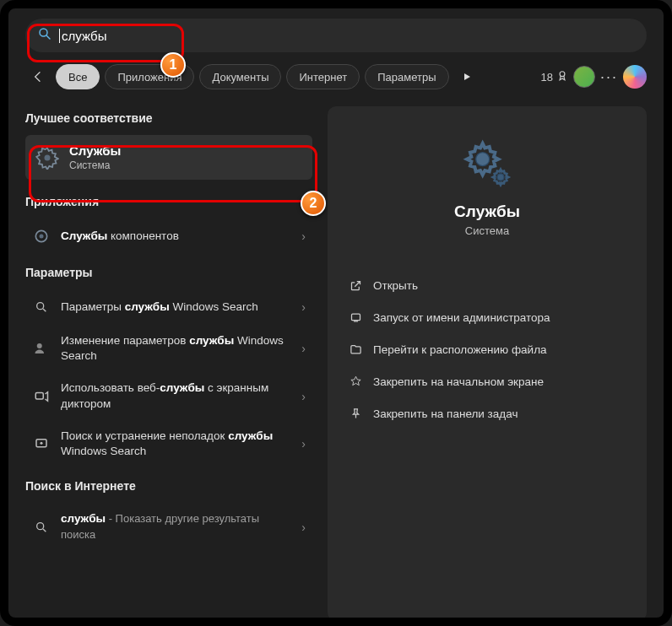  I want to click on play-button, so click(467, 77).